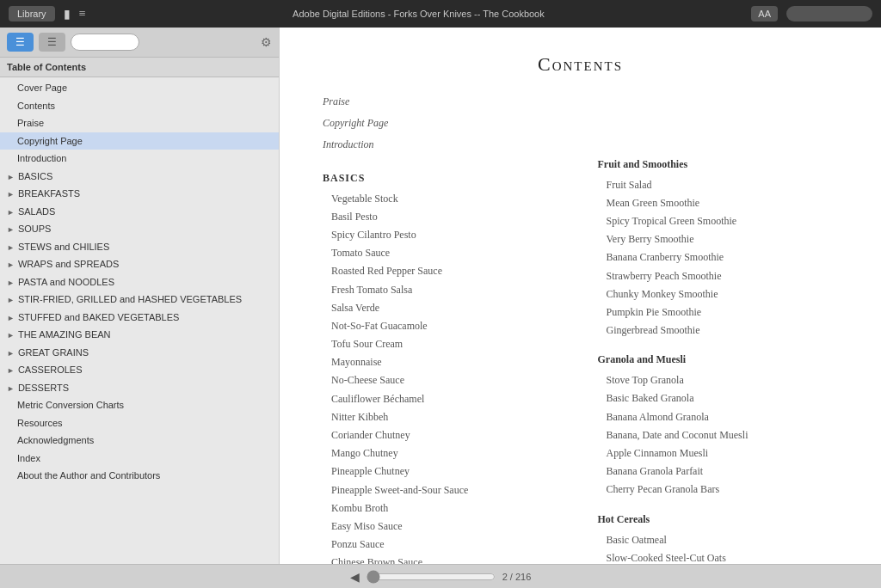  Describe the element at coordinates (718, 399) in the screenshot. I see `toc-entry: Basic Baked Granola` at that location.